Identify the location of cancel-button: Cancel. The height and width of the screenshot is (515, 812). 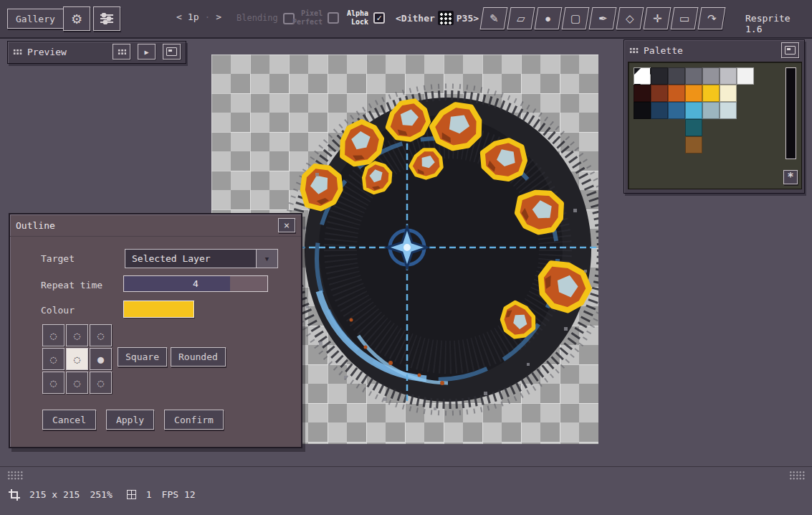
(69, 420).